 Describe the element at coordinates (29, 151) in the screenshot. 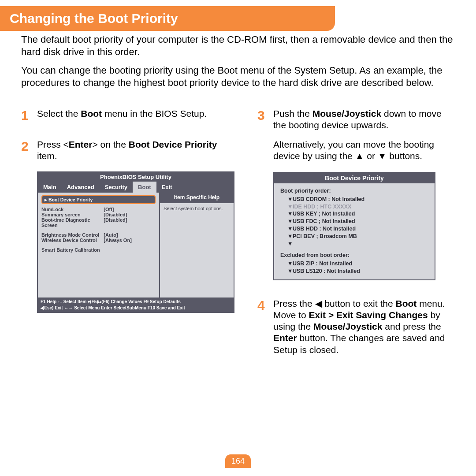

I see `step-number: 2` at that location.